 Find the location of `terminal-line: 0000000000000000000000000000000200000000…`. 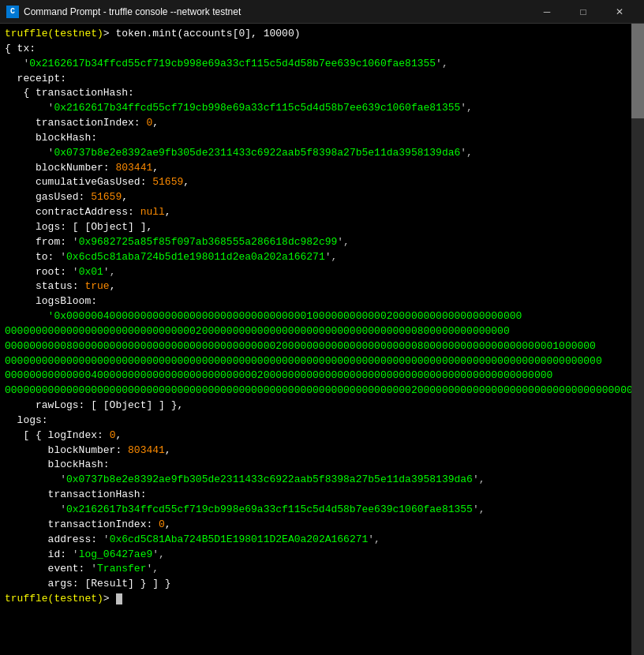

terminal-line: 0000000000000000000000000000000200000000… is located at coordinates (319, 331).